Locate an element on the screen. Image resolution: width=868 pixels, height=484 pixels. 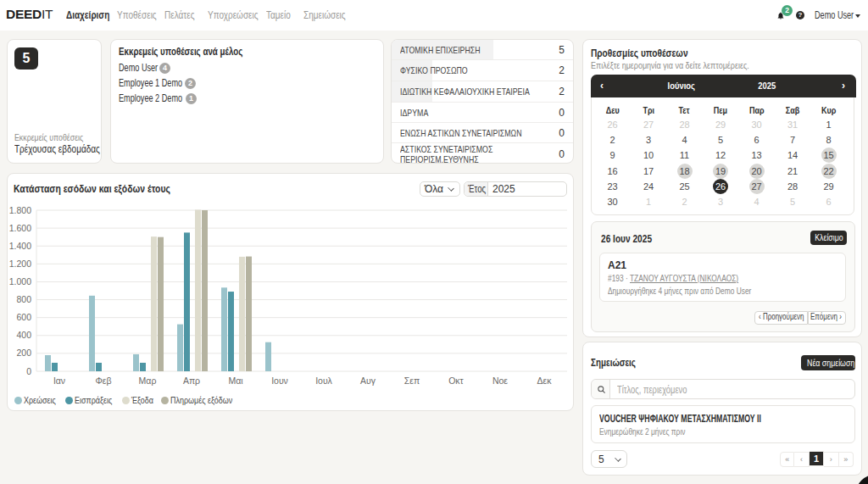
svg-text: 600 is located at coordinates (24, 317).